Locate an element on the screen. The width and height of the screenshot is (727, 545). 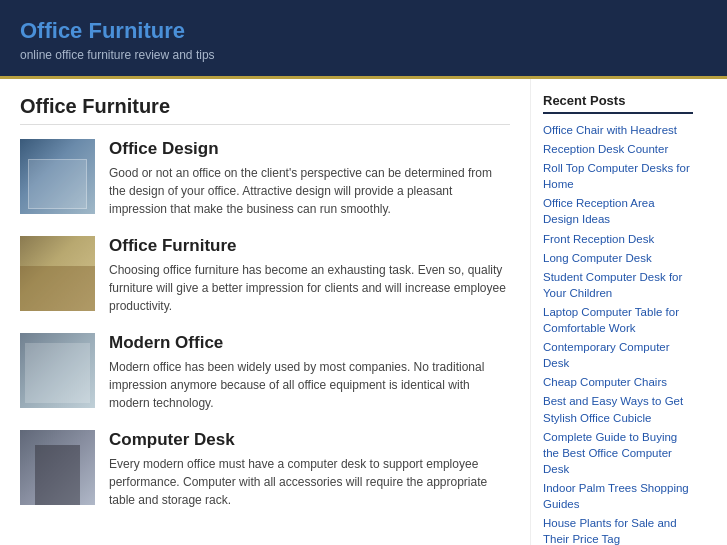
sidebar-link-item: Front Reception Desk is located at coordinates (618, 239).